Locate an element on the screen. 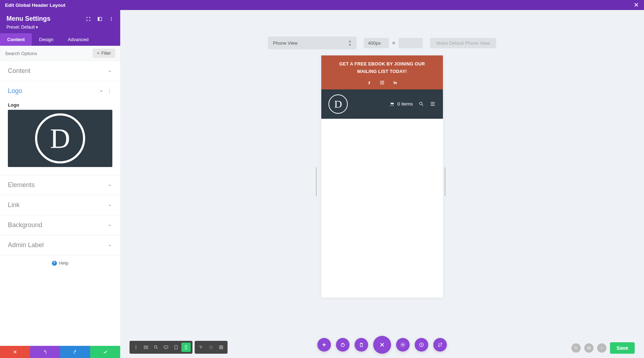 The height and width of the screenshot is (358, 644). height-input is located at coordinates (411, 43).